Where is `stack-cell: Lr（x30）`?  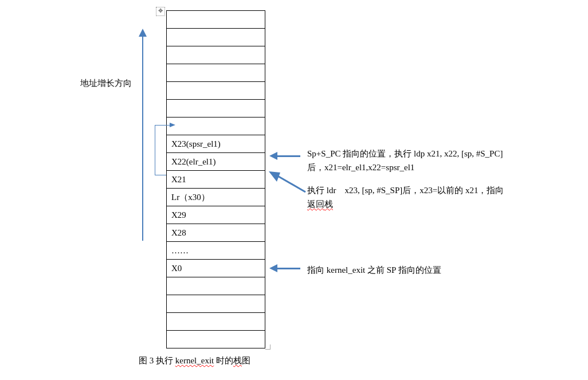
stack-cell: Lr（x30） is located at coordinates (215, 197).